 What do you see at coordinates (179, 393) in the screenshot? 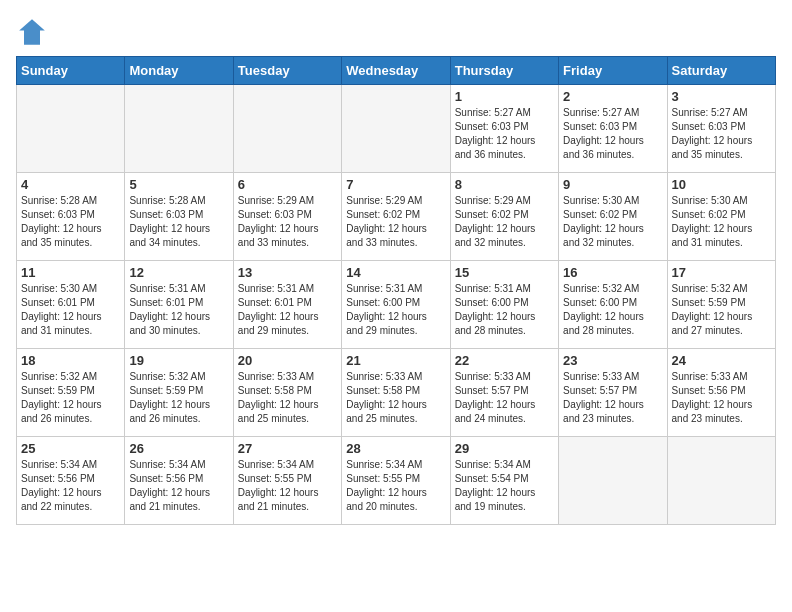
I see `calendar-cell: 19Sunrise: 5:32 AM Sunset: 5:59 PM Dayli…` at bounding box center [179, 393].